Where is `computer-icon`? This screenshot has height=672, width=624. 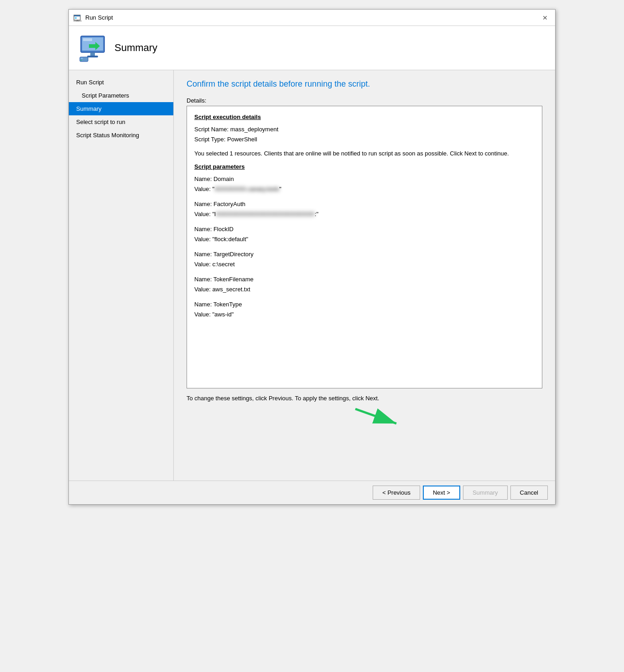 computer-icon is located at coordinates (93, 48).